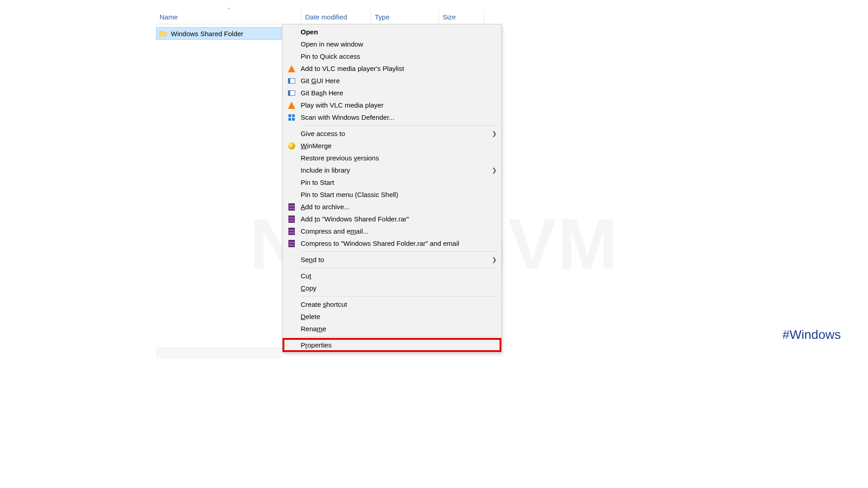 The width and height of the screenshot is (868, 488). I want to click on menu-give-access-label: Give access to, so click(396, 134).